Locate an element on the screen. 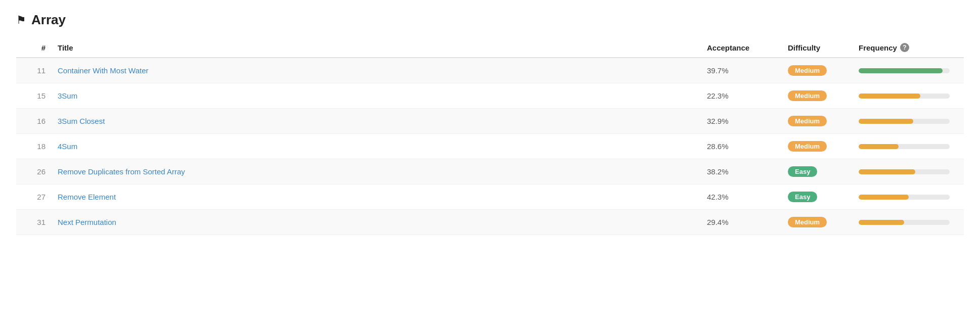 The height and width of the screenshot is (327, 980). row-acceptance: 22.3% is located at coordinates (741, 96).